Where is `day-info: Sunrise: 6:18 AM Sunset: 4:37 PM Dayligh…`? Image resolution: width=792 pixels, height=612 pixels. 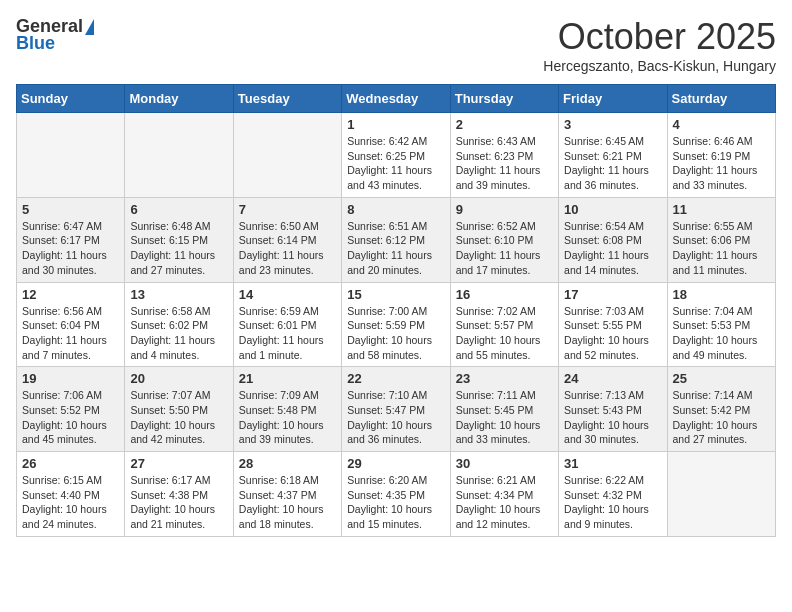 day-info: Sunrise: 6:18 AM Sunset: 4:37 PM Dayligh… is located at coordinates (288, 502).